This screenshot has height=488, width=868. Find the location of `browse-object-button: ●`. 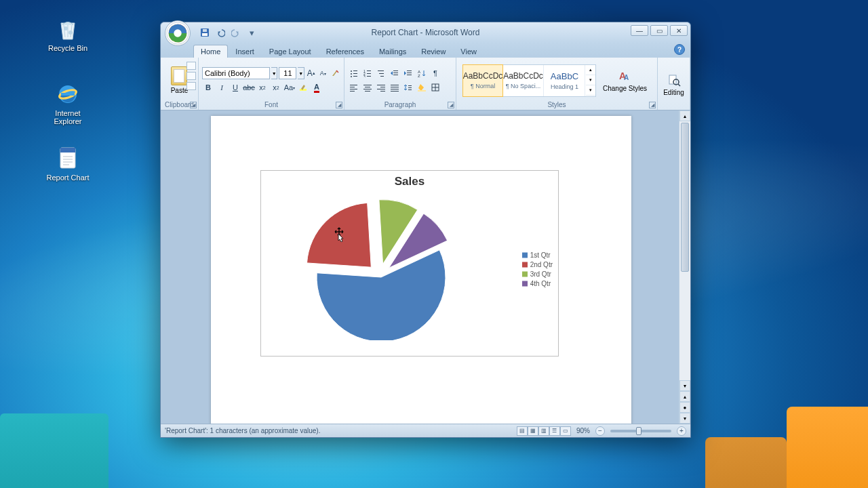

browse-object-button: ● is located at coordinates (685, 407).